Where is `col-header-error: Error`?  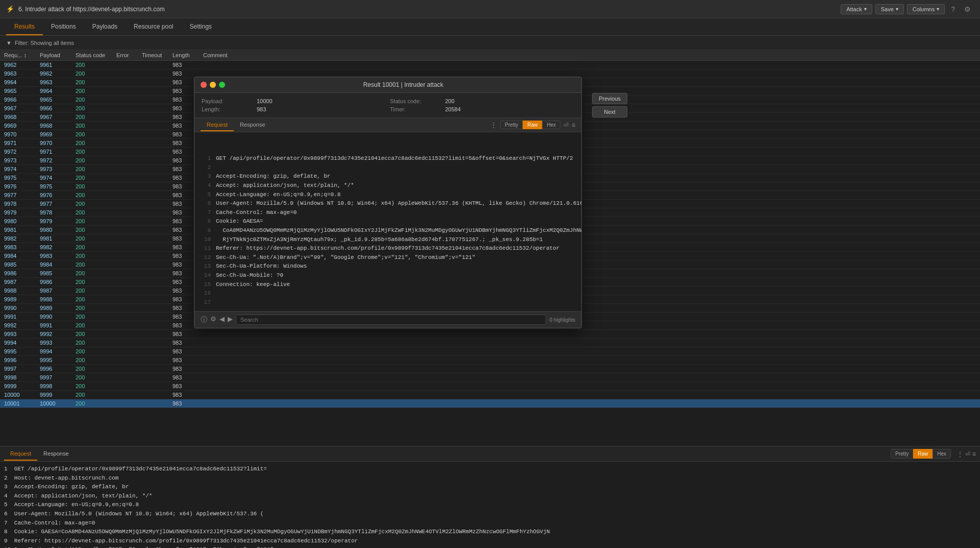 col-header-error: Error is located at coordinates (125, 55).